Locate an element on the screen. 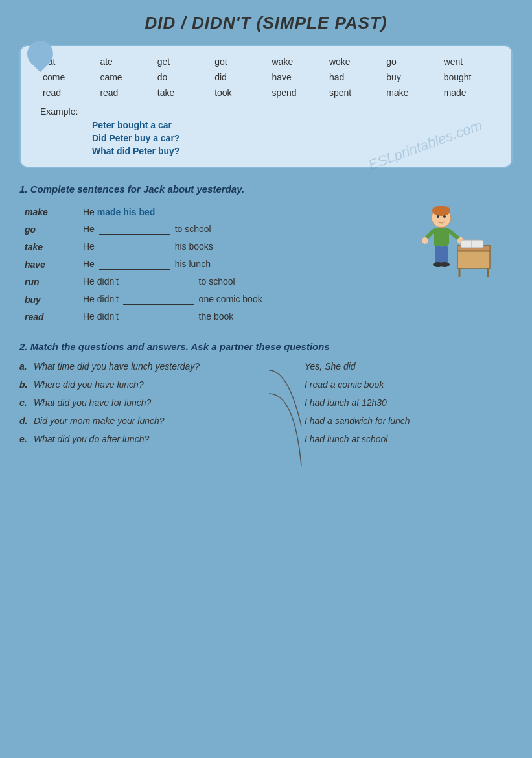  vocab-grid: eat ate get got wake woke go went come c… is located at coordinates (270, 77).